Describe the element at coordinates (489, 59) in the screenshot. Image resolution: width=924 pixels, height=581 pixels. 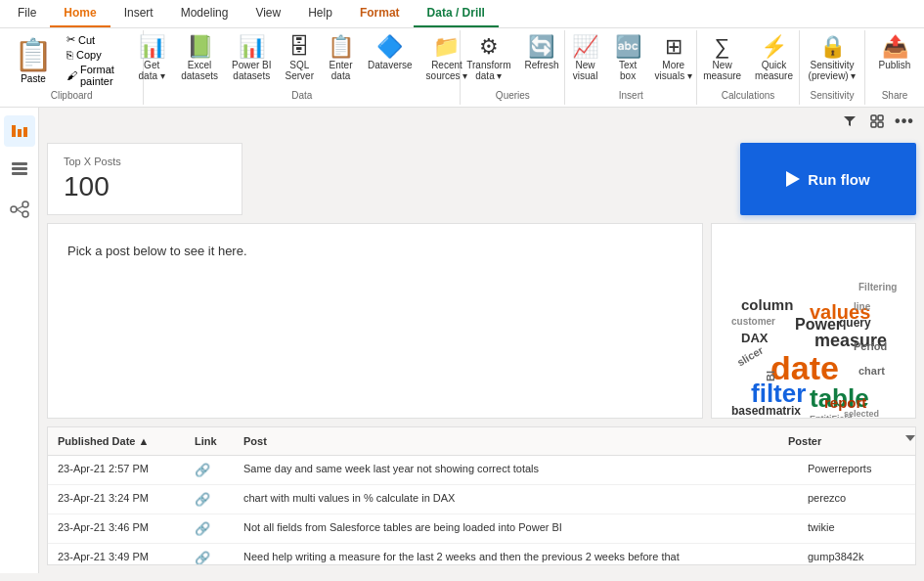
I see `transform-data-button: ⚙ Transformdata ▾` at that location.